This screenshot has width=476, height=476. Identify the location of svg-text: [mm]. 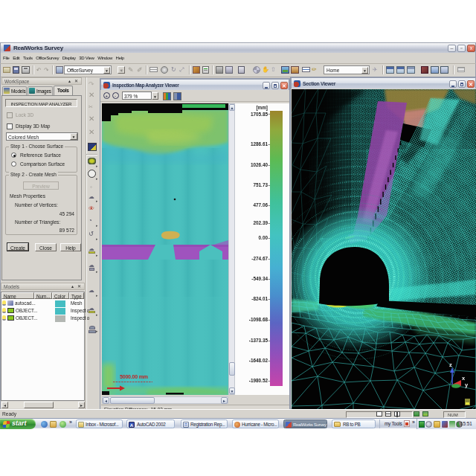
(262, 108).